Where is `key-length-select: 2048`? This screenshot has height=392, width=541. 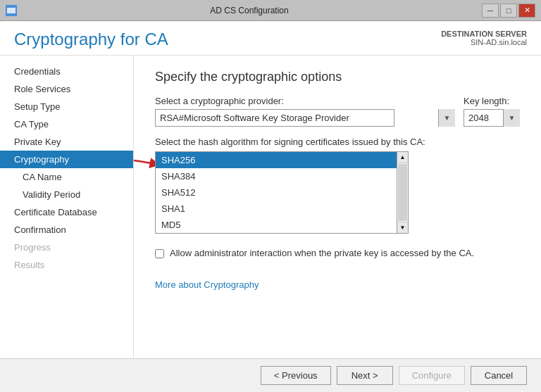 key-length-select: 2048 is located at coordinates (492, 118).